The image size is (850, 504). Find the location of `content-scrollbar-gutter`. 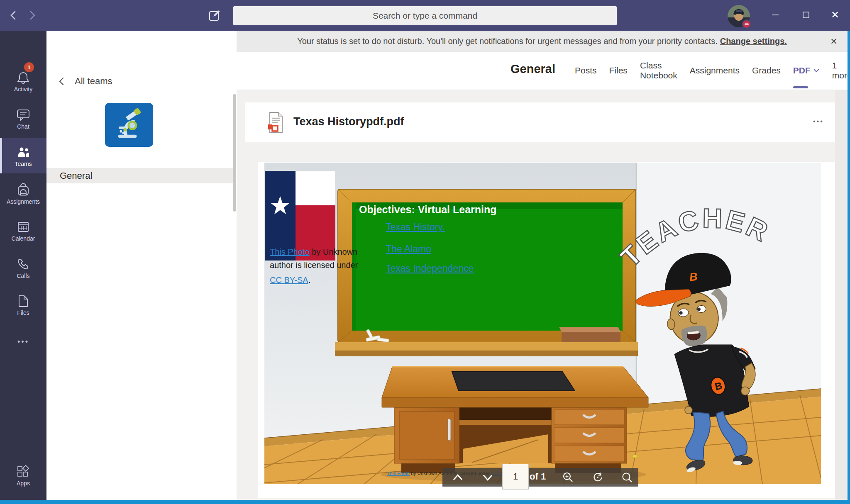

content-scrollbar-gutter is located at coordinates (841, 295).